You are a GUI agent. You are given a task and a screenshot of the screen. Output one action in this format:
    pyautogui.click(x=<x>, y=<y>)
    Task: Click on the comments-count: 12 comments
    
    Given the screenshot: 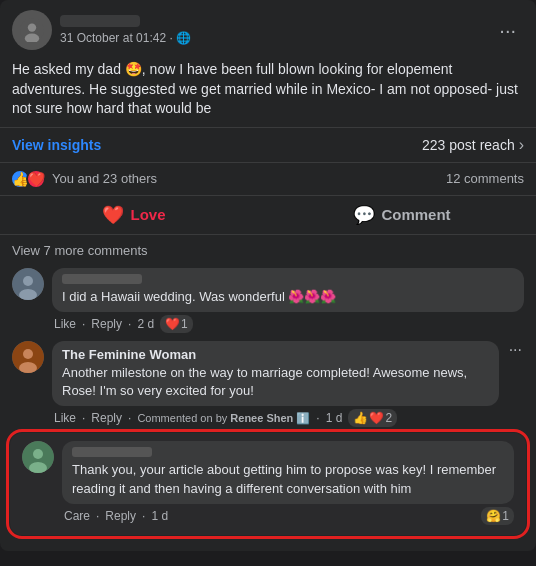 What is the action you would take?
    pyautogui.click(x=485, y=178)
    